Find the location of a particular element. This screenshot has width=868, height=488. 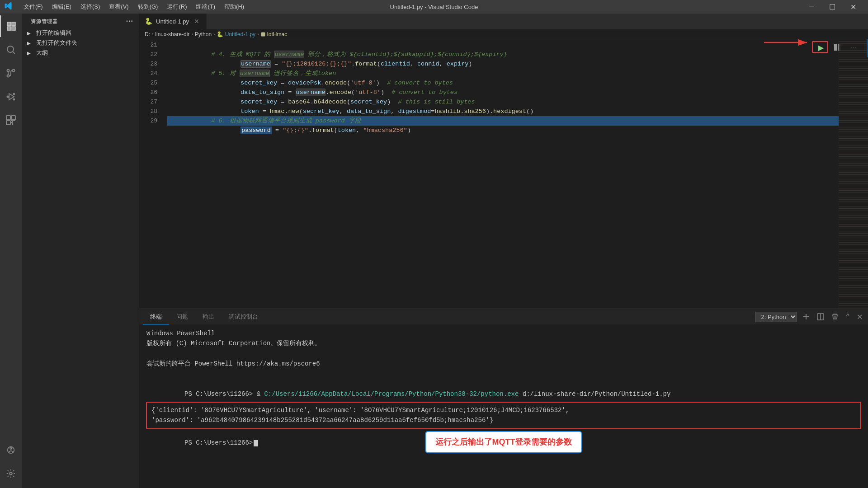

titlebar-menus: 文件(F) 编辑(E) 选择(S) 查看(V) 转到(G) 运行(R) 终端(T… is located at coordinates (134, 7).